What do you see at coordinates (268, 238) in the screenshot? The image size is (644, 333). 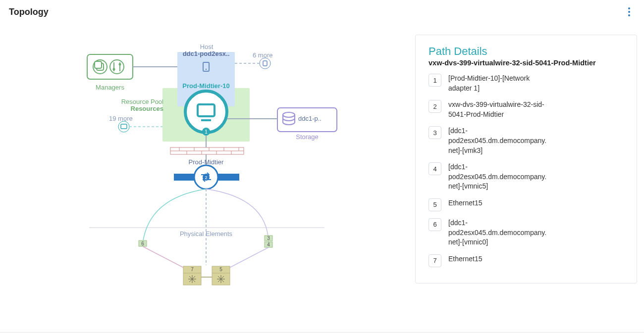 I see `svg-text: 3` at bounding box center [268, 238].